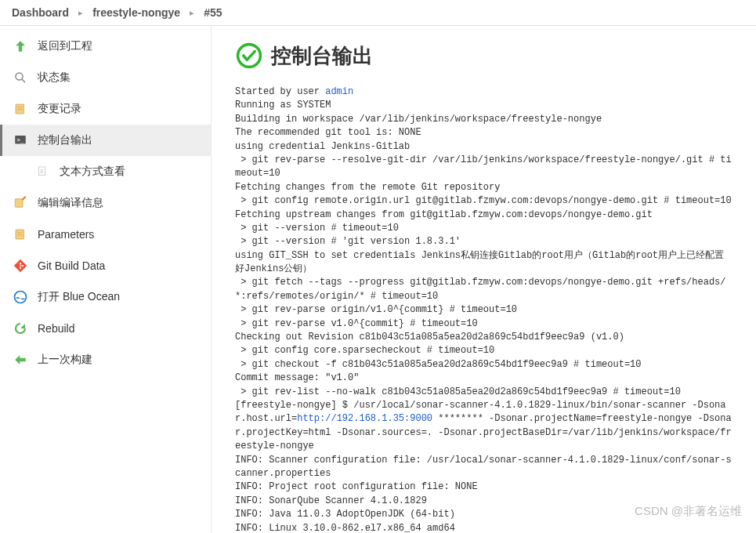 The height and width of the screenshot is (533, 756). Describe the element at coordinates (20, 328) in the screenshot. I see `refresh-icon` at that location.